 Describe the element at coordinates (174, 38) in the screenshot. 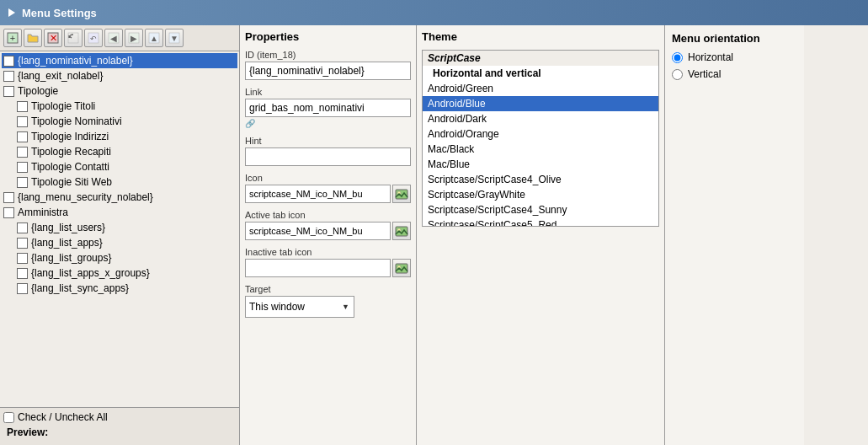

I see `move-down-button: ▼` at that location.